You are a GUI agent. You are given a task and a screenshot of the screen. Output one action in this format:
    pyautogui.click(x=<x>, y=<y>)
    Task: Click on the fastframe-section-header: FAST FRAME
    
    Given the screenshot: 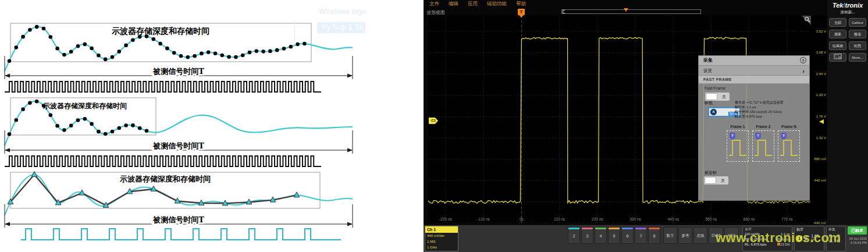 What is the action you would take?
    pyautogui.click(x=754, y=80)
    